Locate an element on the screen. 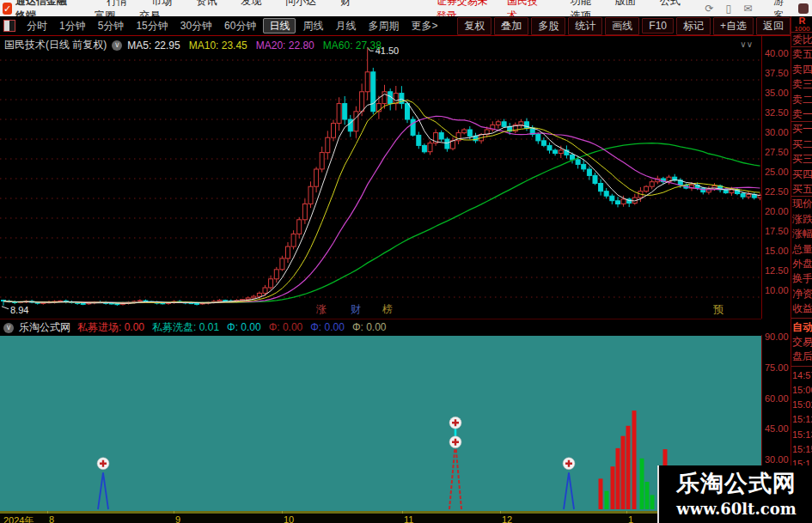 The width and height of the screenshot is (812, 523). action-tab-2: 盘后 is located at coordinates (803, 357).